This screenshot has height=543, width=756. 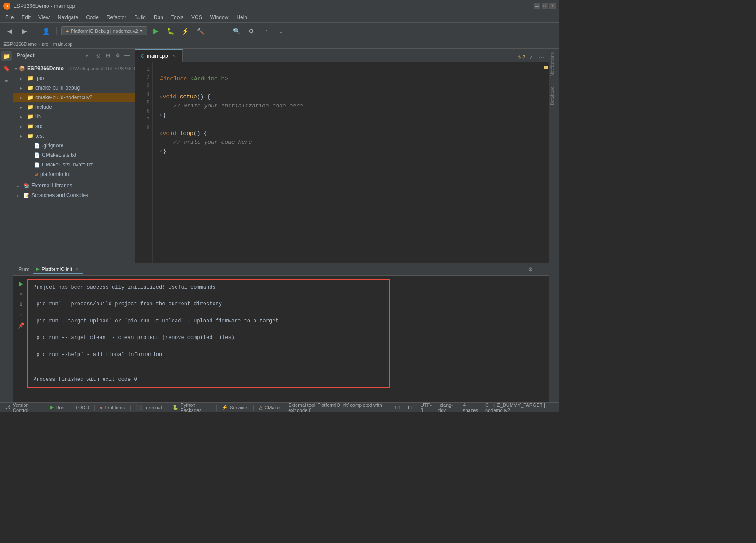 I want to click on cmakelists-private-icon: 📄, so click(x=37, y=165).